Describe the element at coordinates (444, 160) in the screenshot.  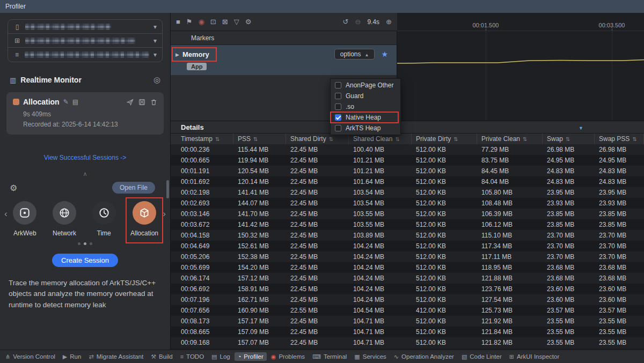
I see `cell: 512.00 KB` at that location.